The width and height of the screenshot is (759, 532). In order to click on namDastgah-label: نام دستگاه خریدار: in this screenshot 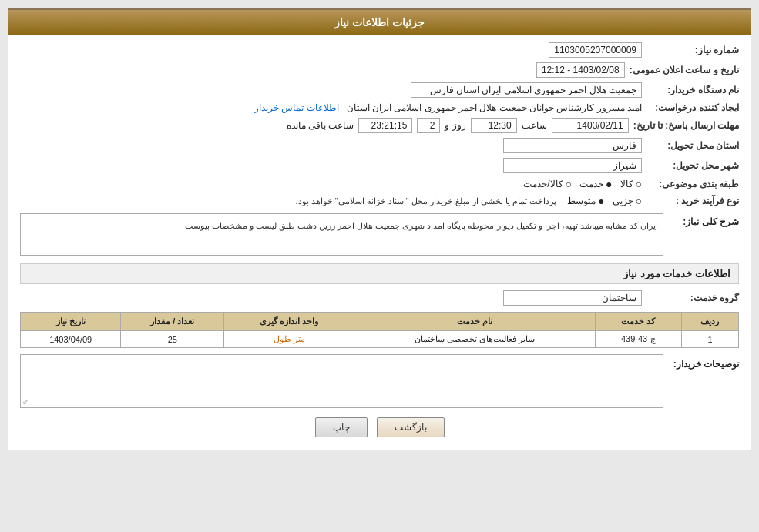, I will do `click(693, 90)`.